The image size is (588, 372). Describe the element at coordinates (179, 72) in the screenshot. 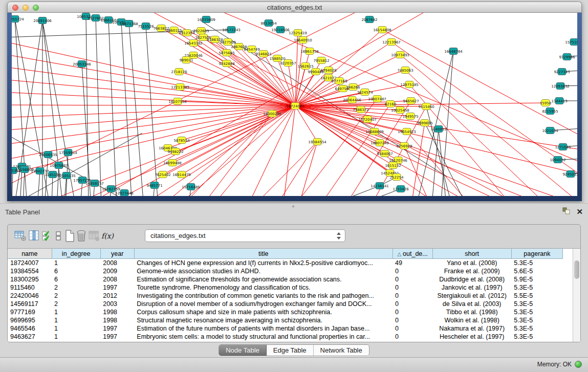

I see `graph-node: 2718176` at that location.